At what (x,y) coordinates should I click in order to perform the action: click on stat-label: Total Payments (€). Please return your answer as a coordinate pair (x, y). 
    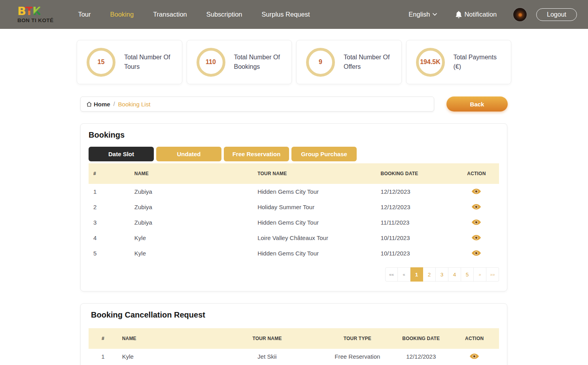
    Looking at the image, I should click on (478, 62).